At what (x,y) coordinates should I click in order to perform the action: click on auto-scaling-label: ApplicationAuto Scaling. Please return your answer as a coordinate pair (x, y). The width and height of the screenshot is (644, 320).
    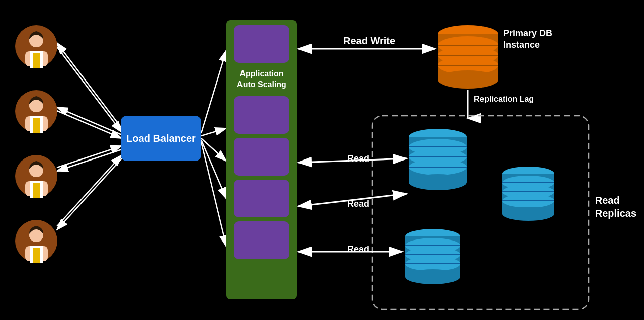
    Looking at the image, I should click on (262, 79).